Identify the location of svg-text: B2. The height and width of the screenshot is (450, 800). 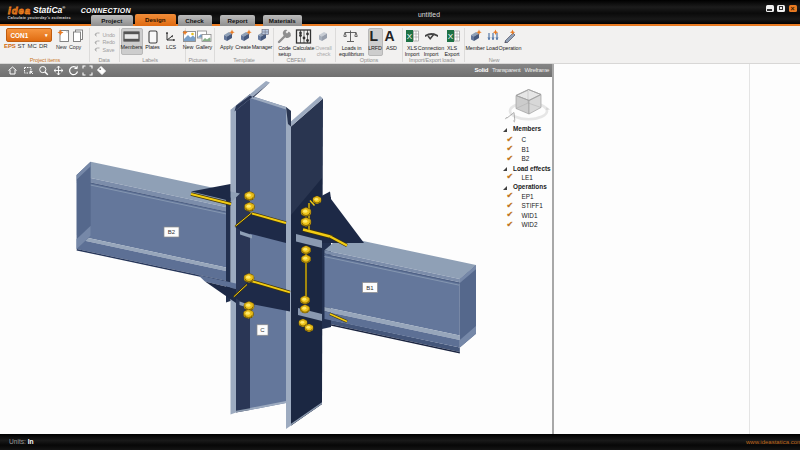
(172, 232).